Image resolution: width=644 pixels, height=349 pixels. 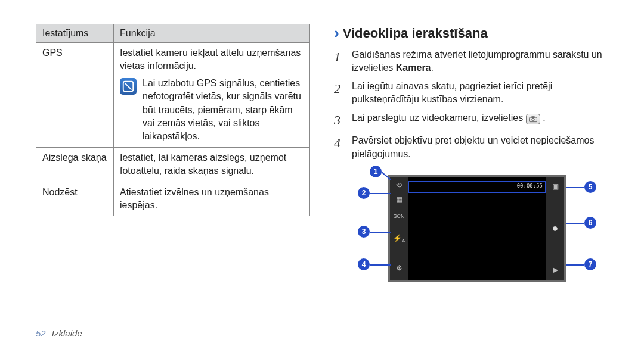 What do you see at coordinates (471, 93) in the screenshot?
I see `step-item: 2 Lai iegūtu ainavas skatu, pagrieziet i…` at bounding box center [471, 93].